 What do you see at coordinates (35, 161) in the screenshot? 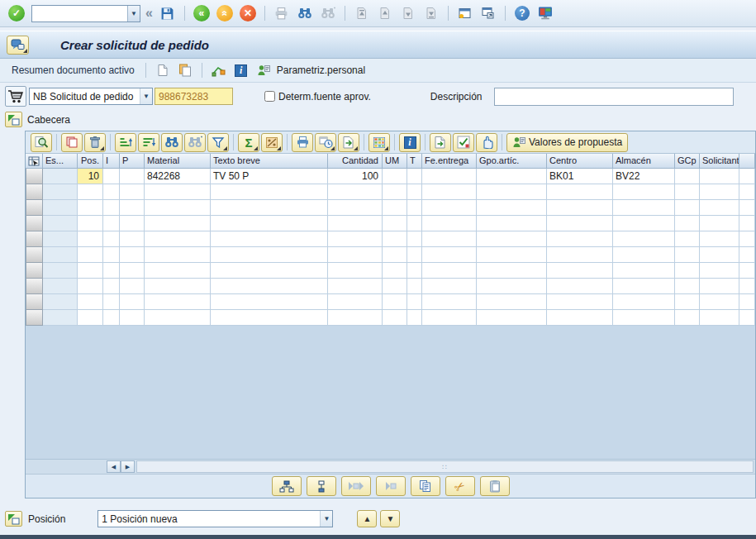
I see `select-all-button` at bounding box center [35, 161].